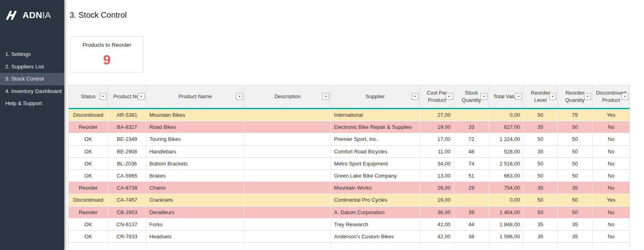 This screenshot has width=644, height=250. Describe the element at coordinates (507, 139) in the screenshot. I see `cell-total_value: 1 224,00` at that location.